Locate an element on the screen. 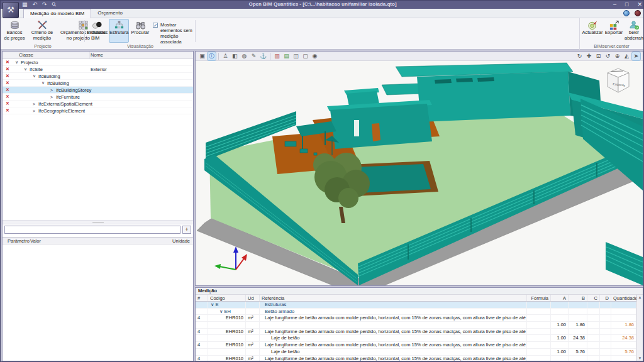 The width and height of the screenshot is (644, 362). medicao-cell: Laje fungiforme de betão armado com mold… is located at coordinates (394, 358).